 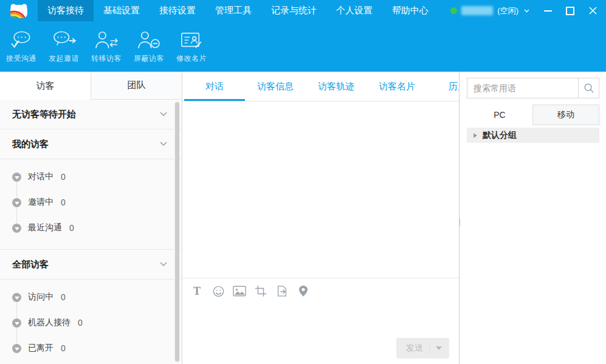 I want to click on block-visitor-button: 屏蔽访客, so click(x=149, y=47).